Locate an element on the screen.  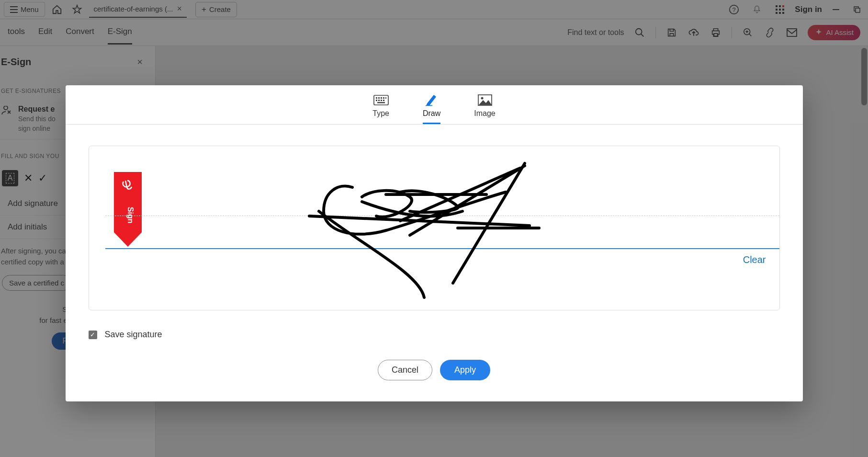
save-signature-row: ✓ Save signature is located at coordinates (434, 333).